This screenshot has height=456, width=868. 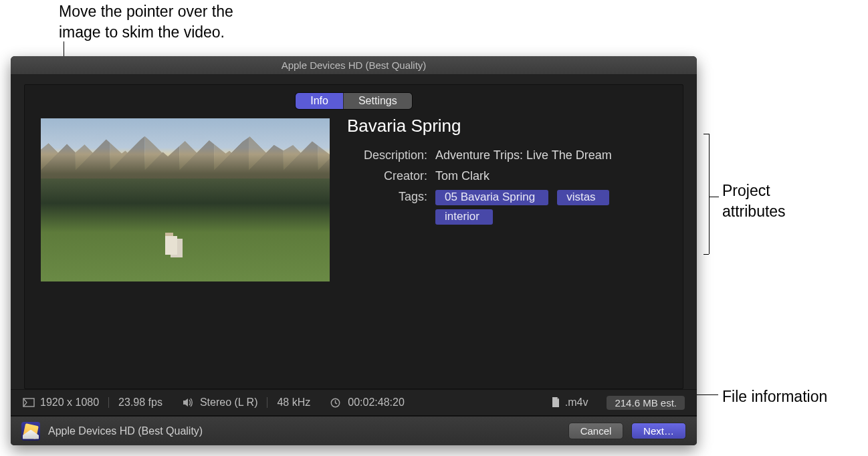 What do you see at coordinates (354, 101) in the screenshot?
I see `tab-bar: Info Settings` at bounding box center [354, 101].